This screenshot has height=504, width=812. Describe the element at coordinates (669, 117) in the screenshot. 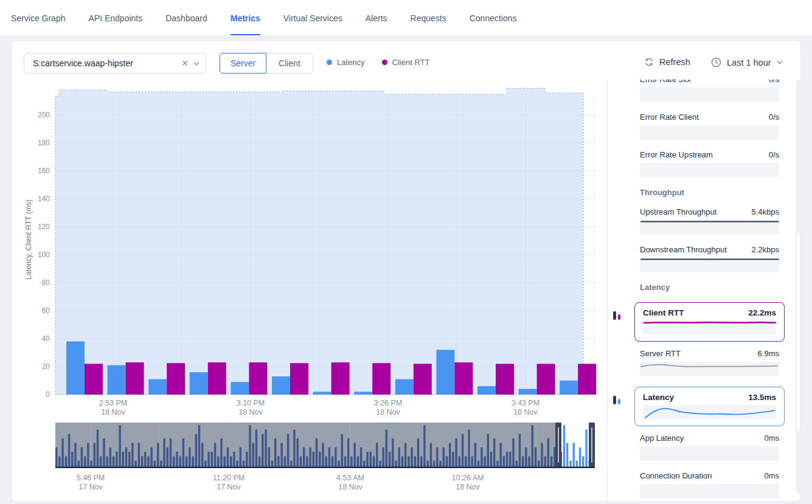

I see `metric-label: Error Rate Client` at that location.